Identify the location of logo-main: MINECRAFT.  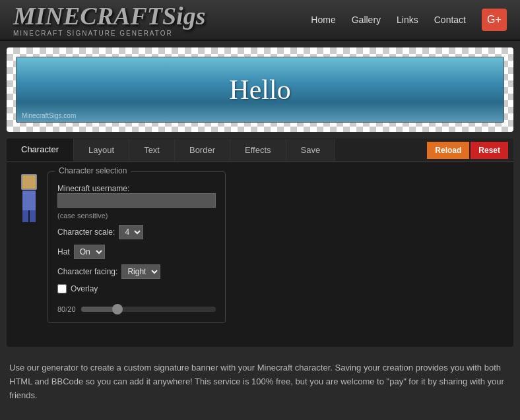
(88, 16).